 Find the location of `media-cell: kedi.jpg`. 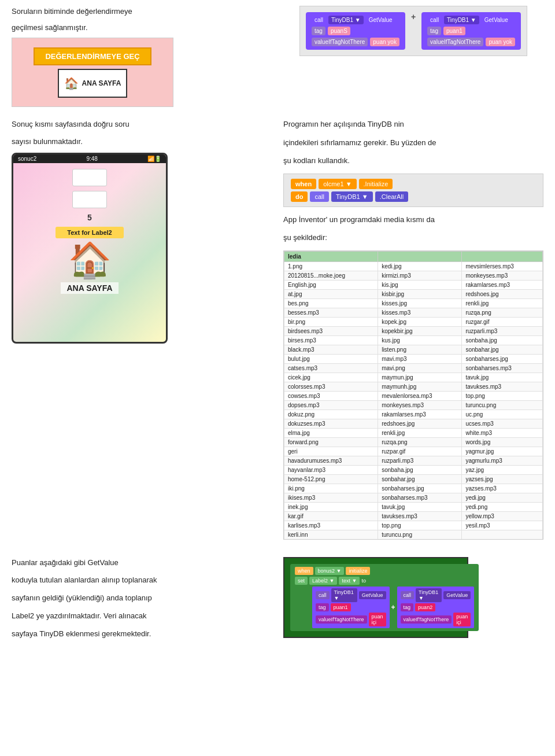

media-cell: kedi.jpg is located at coordinates (420, 266).